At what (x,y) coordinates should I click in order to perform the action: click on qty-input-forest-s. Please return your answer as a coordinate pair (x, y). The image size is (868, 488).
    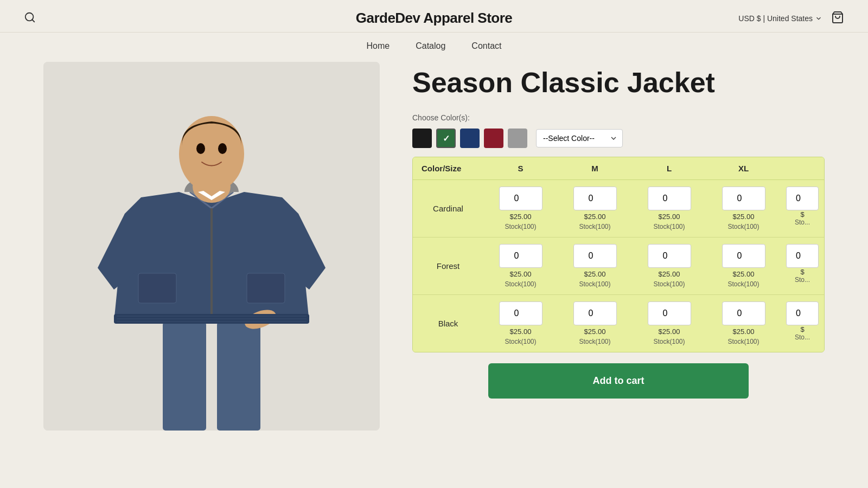
    Looking at the image, I should click on (521, 256).